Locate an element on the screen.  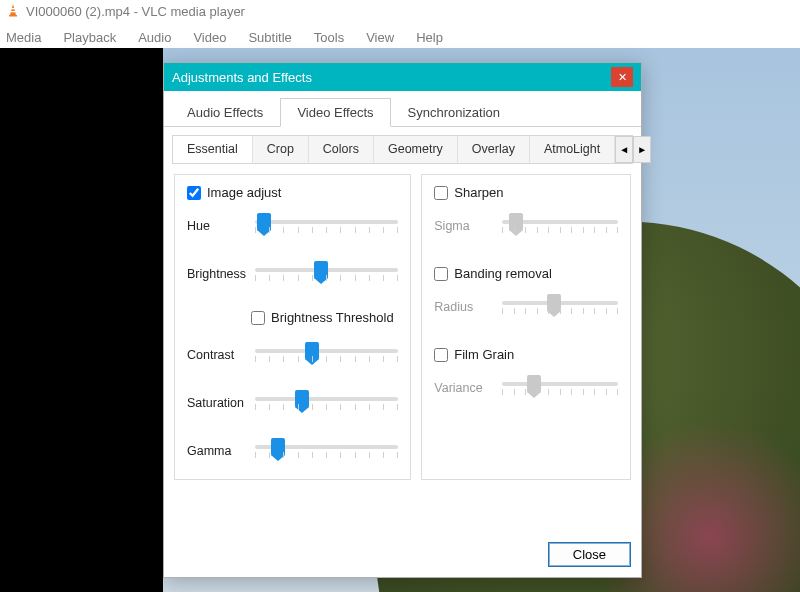
sharpen-label: Sharpen is located at coordinates (478, 192).